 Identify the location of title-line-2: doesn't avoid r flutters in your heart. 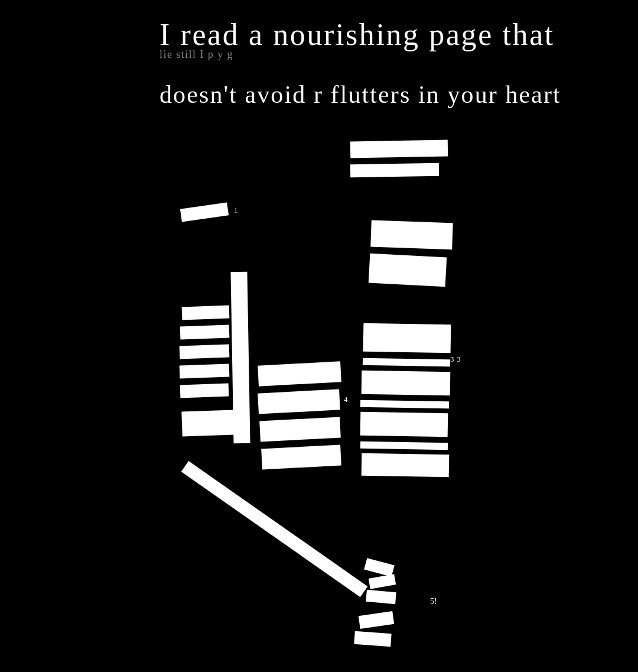
(360, 95).